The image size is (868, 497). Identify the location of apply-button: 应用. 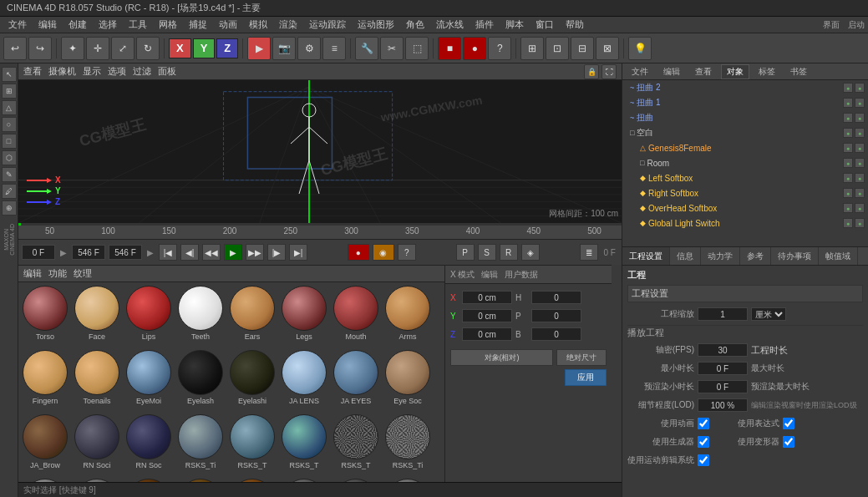
(586, 378).